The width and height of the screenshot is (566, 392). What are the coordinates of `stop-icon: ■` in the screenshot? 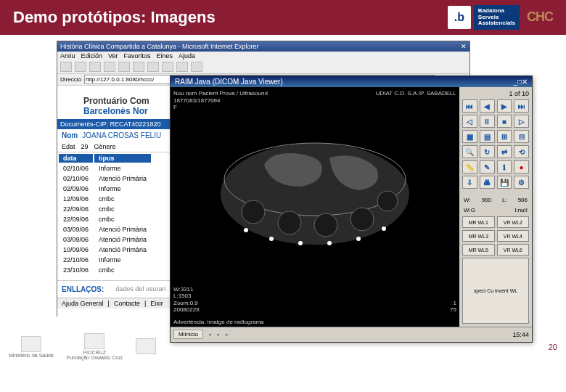 It's located at (505, 121).